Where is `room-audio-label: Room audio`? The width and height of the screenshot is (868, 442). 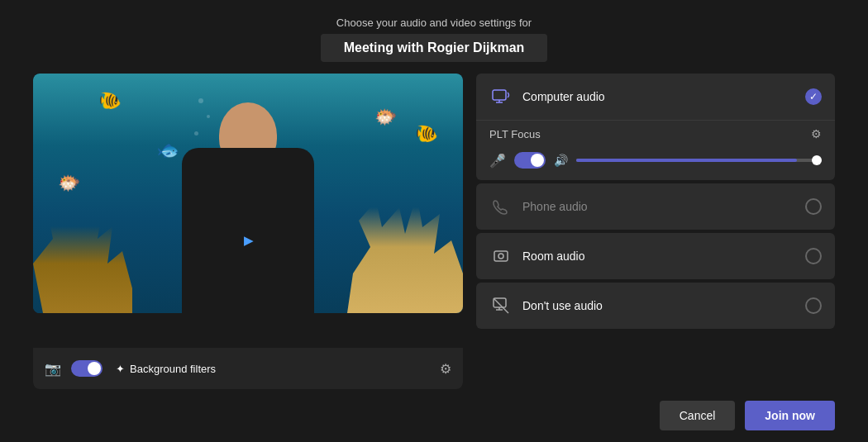 room-audio-label: Room audio is located at coordinates (659, 256).